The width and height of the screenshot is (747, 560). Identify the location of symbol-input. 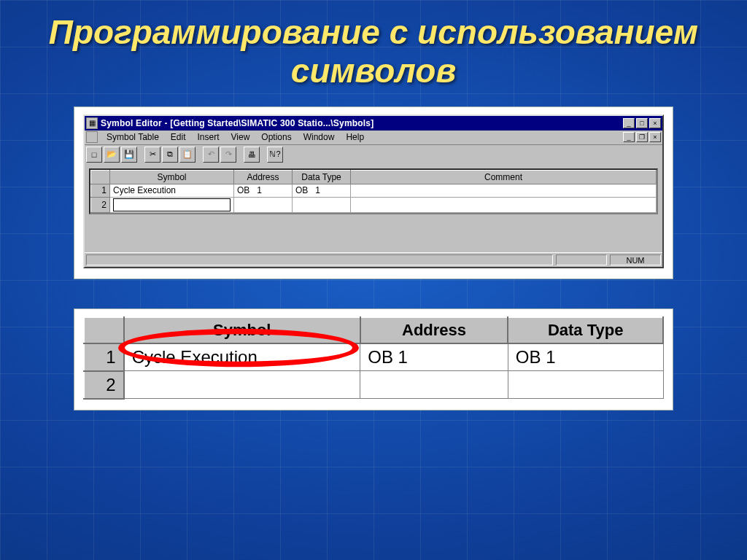
(172, 205).